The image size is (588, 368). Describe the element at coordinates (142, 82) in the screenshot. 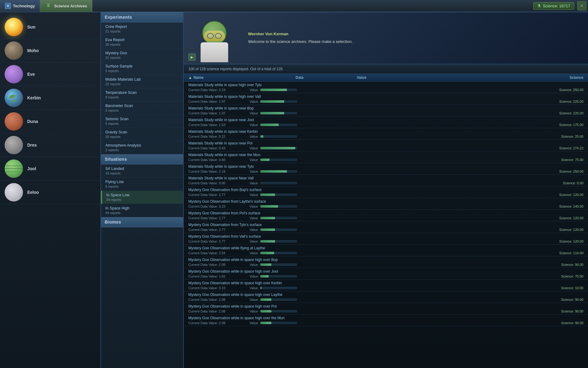

I see `experiment-item: Mobile Materials Lab 22 reports` at that location.